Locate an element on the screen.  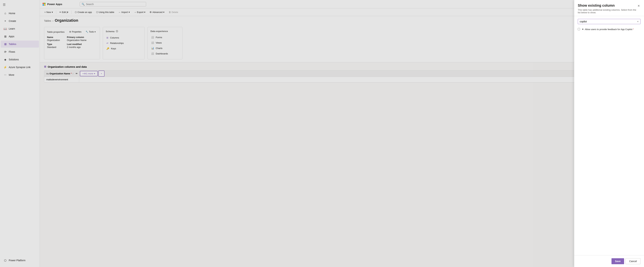
panel-close-button: ✕ is located at coordinates (638, 6).